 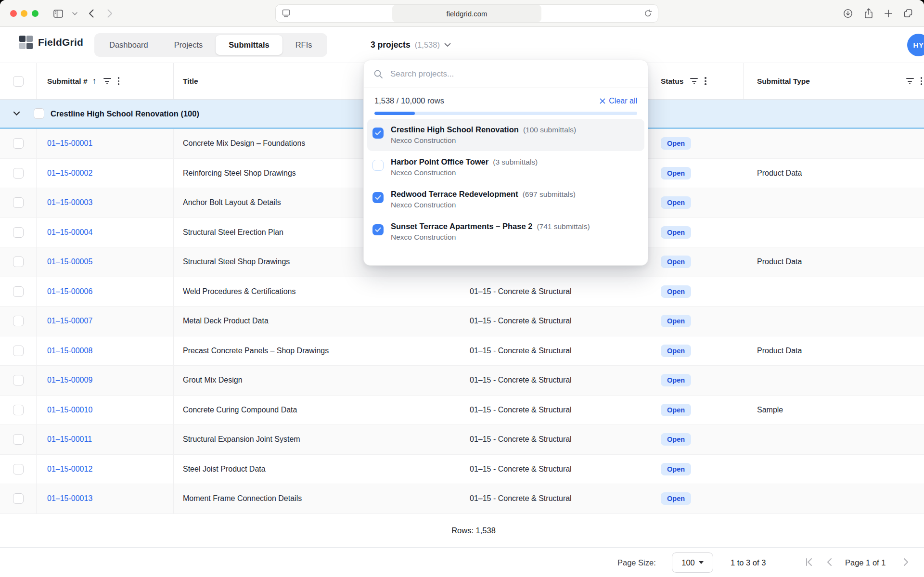 What do you see at coordinates (75, 13) in the screenshot?
I see `sidebar-chevron-icon` at bounding box center [75, 13].